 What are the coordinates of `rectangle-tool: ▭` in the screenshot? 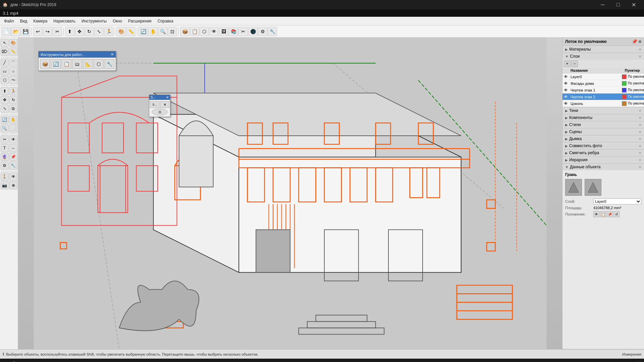 It's located at (5, 71).